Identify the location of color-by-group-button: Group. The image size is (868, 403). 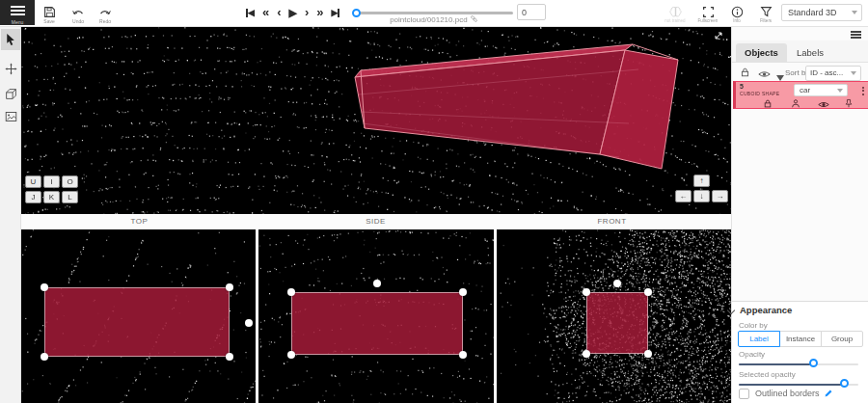
(842, 339).